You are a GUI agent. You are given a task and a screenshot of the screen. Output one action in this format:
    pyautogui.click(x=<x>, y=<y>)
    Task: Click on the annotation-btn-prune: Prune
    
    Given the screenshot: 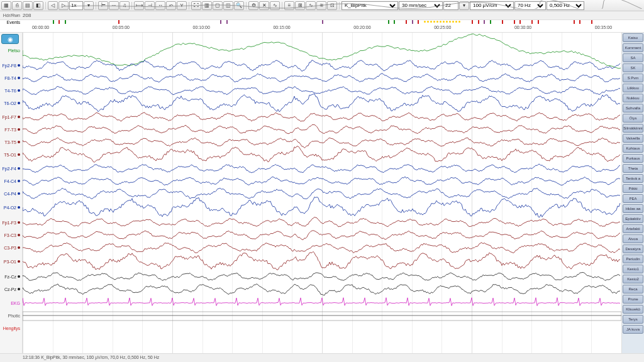 What is the action you would take?
    pyautogui.click(x=633, y=299)
    